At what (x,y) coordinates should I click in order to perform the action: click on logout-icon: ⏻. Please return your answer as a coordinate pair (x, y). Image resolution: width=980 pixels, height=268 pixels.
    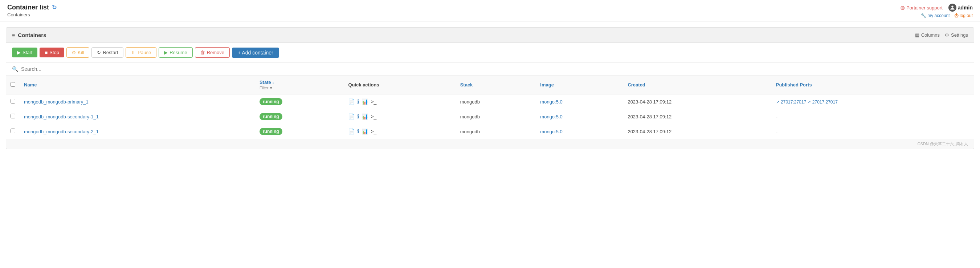
    Looking at the image, I should click on (956, 16).